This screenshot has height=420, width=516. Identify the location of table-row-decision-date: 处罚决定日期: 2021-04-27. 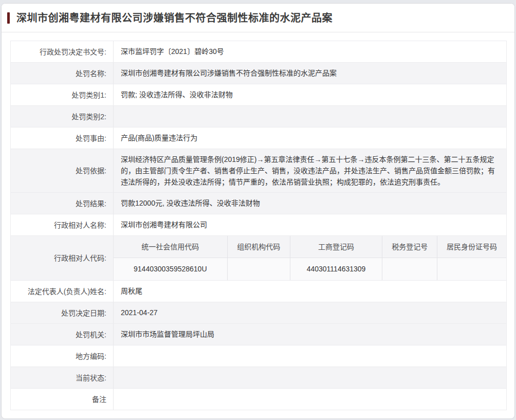
(259, 313).